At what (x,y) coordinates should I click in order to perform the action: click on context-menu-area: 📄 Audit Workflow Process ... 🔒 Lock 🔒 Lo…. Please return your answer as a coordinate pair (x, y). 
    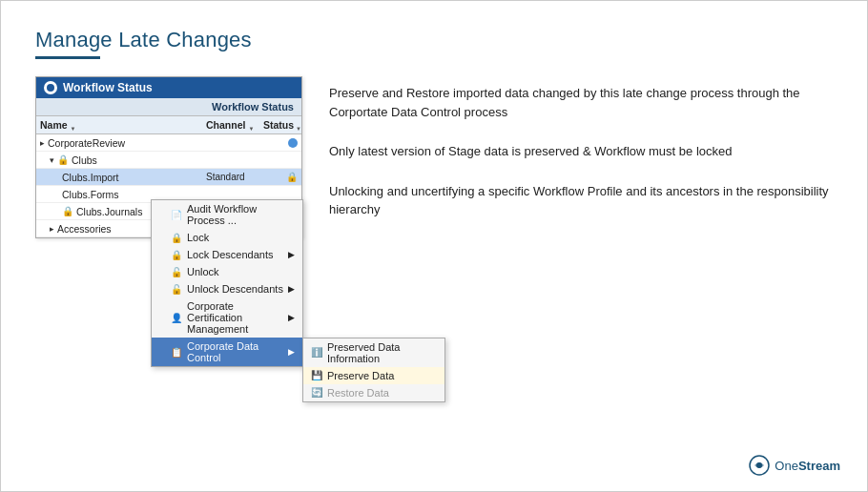
    Looking at the image, I should click on (227, 283).